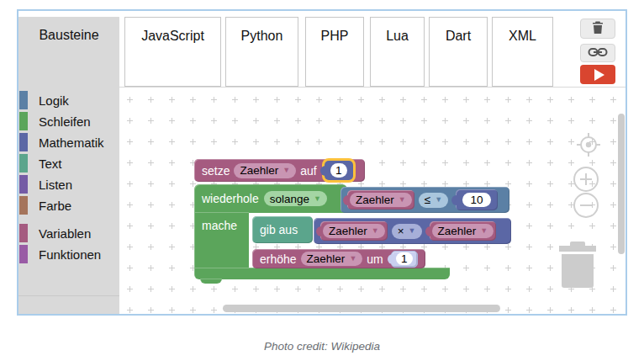 Image resolution: width=644 pixels, height=361 pixels. Describe the element at coordinates (69, 100) in the screenshot. I see `category-logik: Logik` at that location.